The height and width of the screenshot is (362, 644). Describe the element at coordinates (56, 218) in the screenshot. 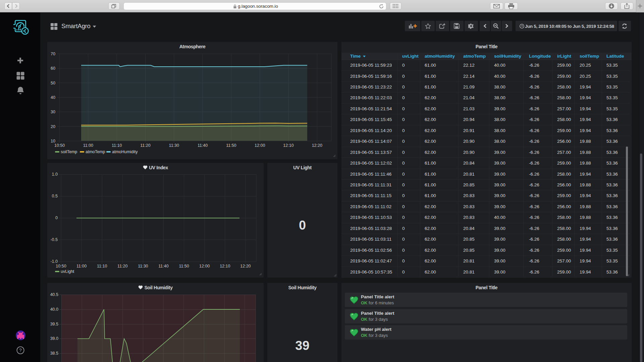

I see `svg-text: 0` at that location.